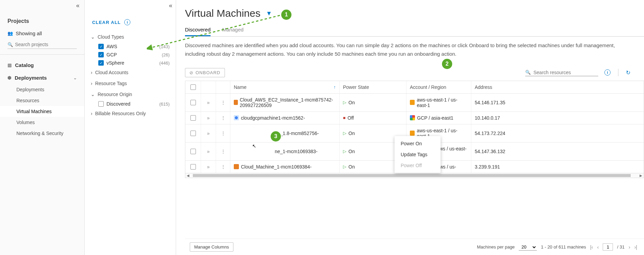  What do you see at coordinates (130, 46) in the screenshot?
I see `filter-aws: ✓ AWS (143)` at bounding box center [130, 46].